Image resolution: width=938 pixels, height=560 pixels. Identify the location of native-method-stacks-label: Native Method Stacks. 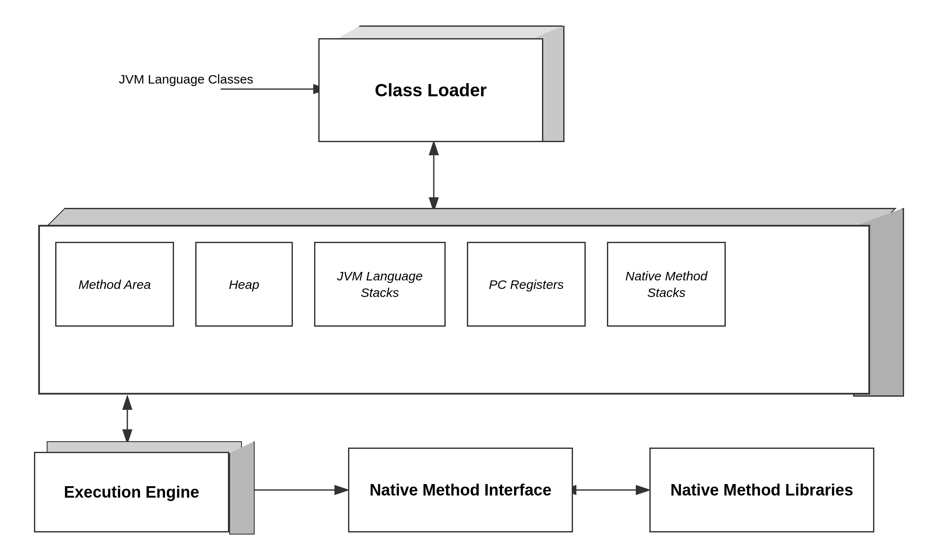
(666, 284).